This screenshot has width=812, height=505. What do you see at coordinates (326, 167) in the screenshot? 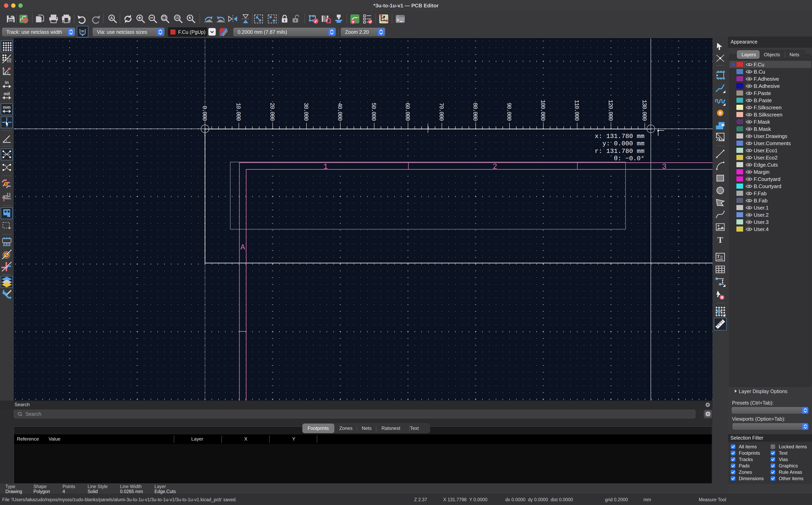
I see `svg-text: 1` at bounding box center [326, 167].